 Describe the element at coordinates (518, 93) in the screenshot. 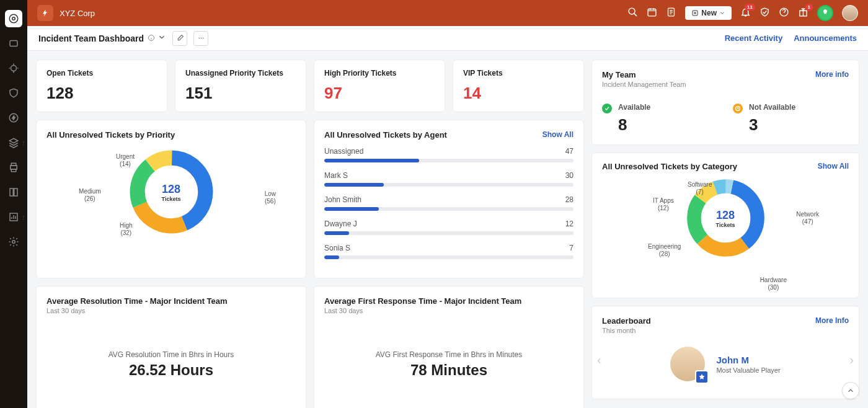

I see `stat-value: 14` at that location.